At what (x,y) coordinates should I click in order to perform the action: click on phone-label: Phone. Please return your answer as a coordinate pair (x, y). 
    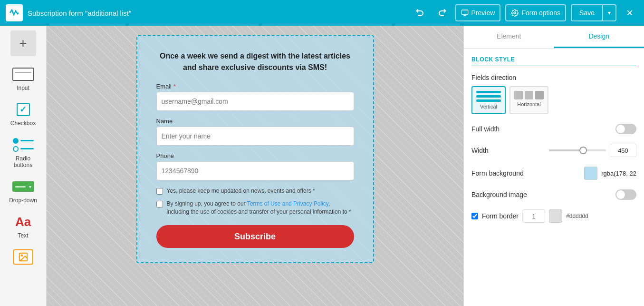
    Looking at the image, I should click on (255, 156).